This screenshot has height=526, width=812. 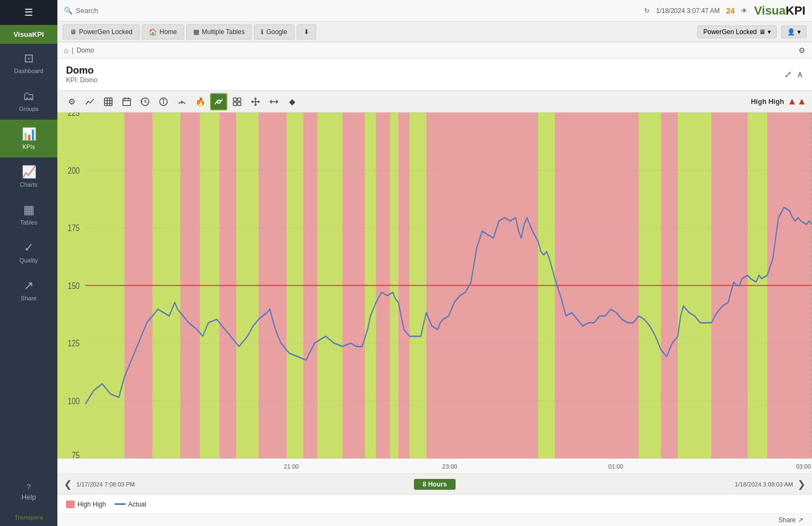 What do you see at coordinates (291, 466) in the screenshot?
I see `time-label-2100: 21:00` at bounding box center [291, 466].